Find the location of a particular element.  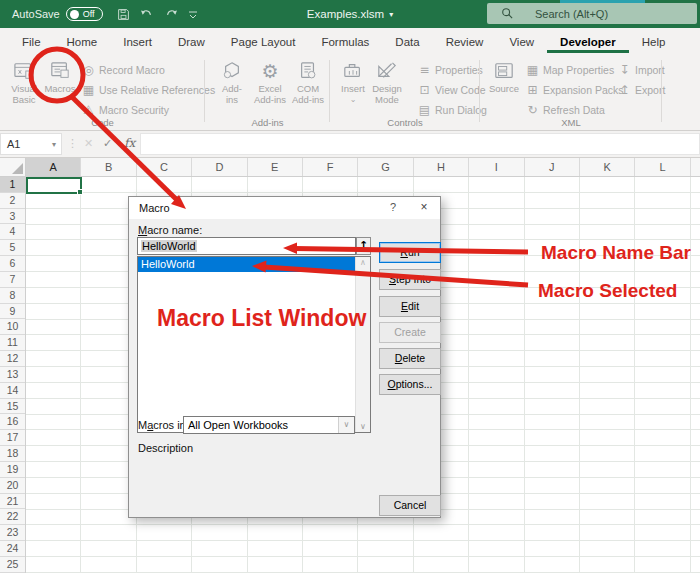

column-header-K: K is located at coordinates (608, 167).